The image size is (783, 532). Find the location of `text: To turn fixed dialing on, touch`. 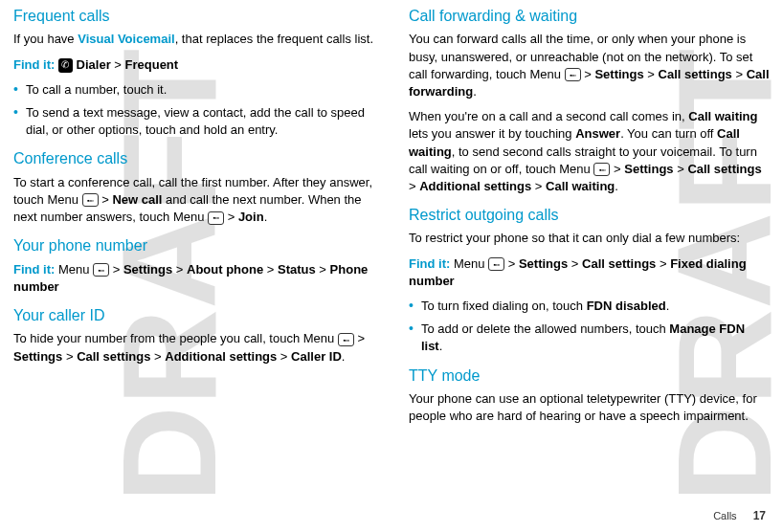

text: To turn fixed dialing on, touch is located at coordinates (503, 306).